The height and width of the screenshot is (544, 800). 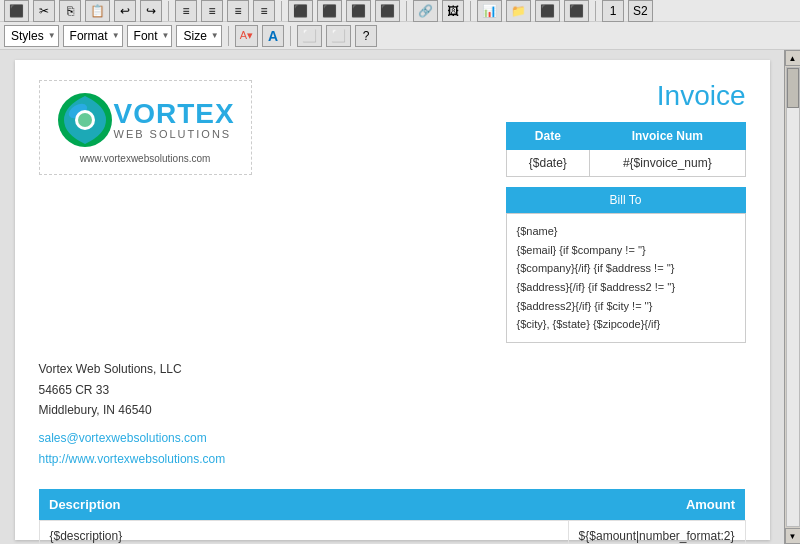 What do you see at coordinates (132, 459) in the screenshot?
I see `company-web: http://www.vortexwebsolutions.com` at bounding box center [132, 459].